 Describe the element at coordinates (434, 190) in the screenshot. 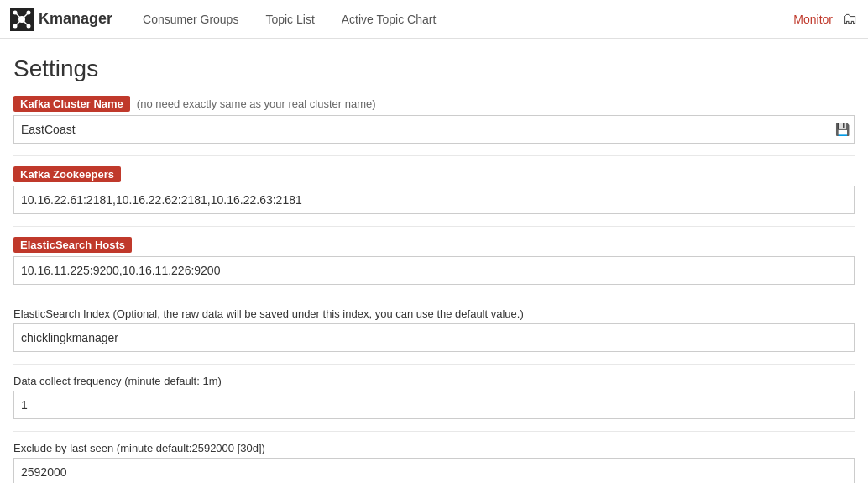

I see `kafka-zookeepers-group: Kafka Zookeepers` at that location.